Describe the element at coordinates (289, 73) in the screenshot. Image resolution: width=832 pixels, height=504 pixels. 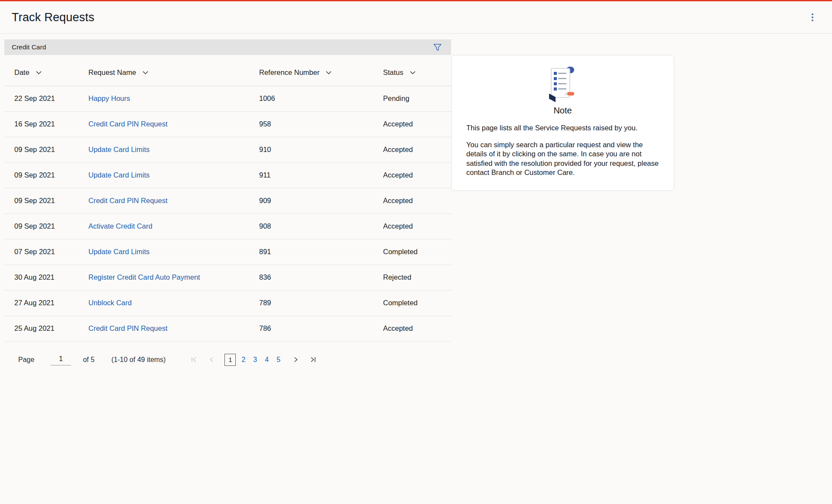
I see `column-label: Reference Number` at that location.